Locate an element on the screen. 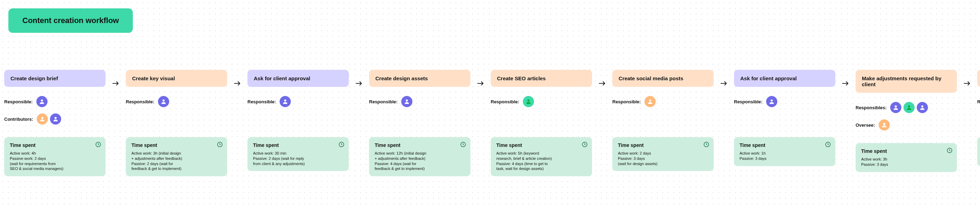 This screenshot has width=980, height=208. step-card: Create design brief is located at coordinates (55, 78).